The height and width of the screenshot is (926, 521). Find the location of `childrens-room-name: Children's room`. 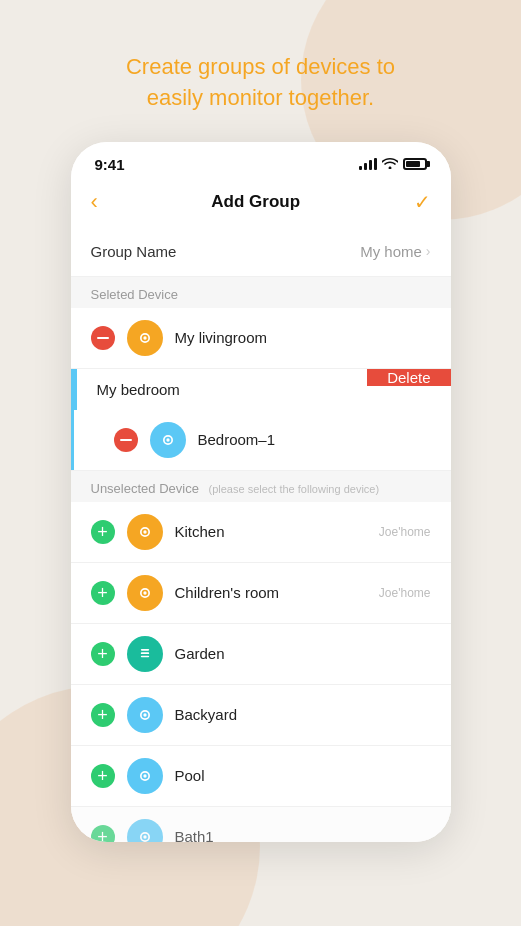

childrens-room-name: Children's room is located at coordinates (271, 592).